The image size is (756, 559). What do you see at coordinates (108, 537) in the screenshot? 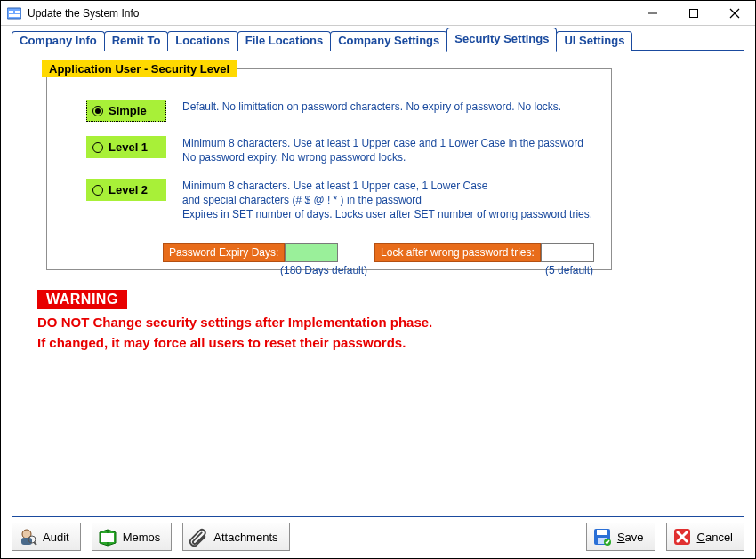
I see `memos-icon` at bounding box center [108, 537].